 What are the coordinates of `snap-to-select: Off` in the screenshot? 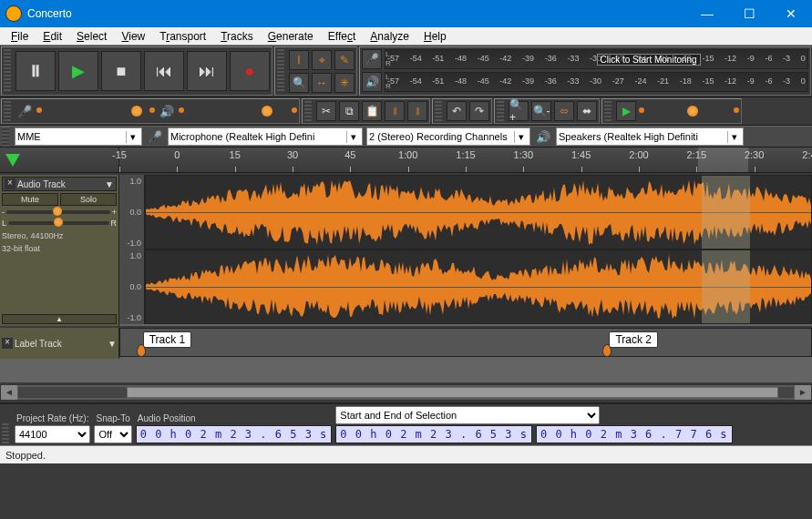 It's located at (113, 434).